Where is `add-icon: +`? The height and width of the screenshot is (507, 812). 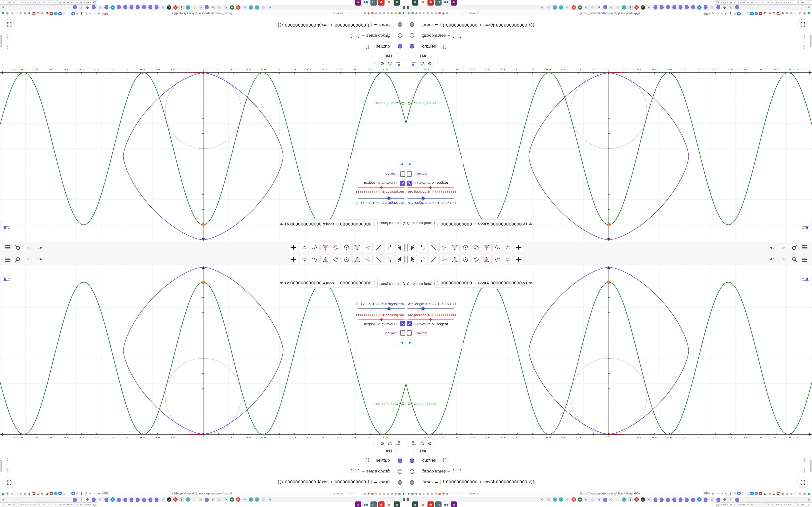 add-icon: + is located at coordinates (60, 13).